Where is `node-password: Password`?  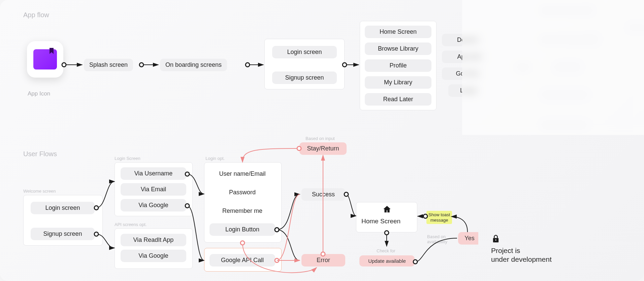 node-password: Password is located at coordinates (243, 192).